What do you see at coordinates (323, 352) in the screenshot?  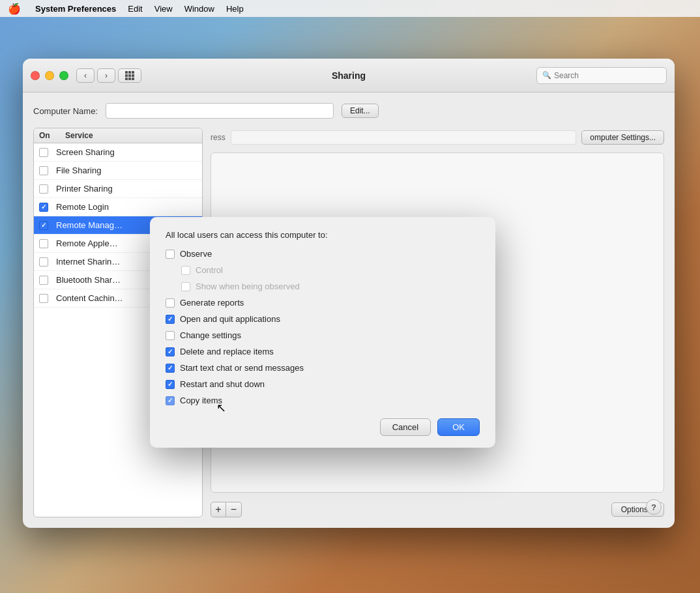 I see `modal-option-delete-replace: Delete and replace items` at bounding box center [323, 352].